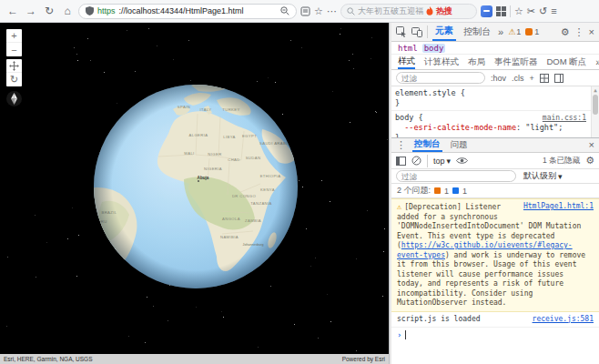  Describe the element at coordinates (462, 160) in the screenshot. I see `live-expression-eye-icon` at that location.